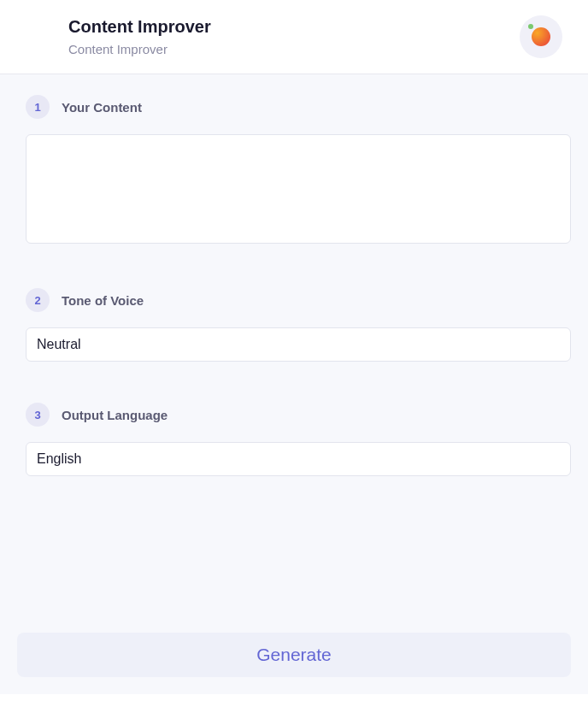 This screenshot has width=588, height=701. I want to click on step-number-3: 3, so click(38, 415).